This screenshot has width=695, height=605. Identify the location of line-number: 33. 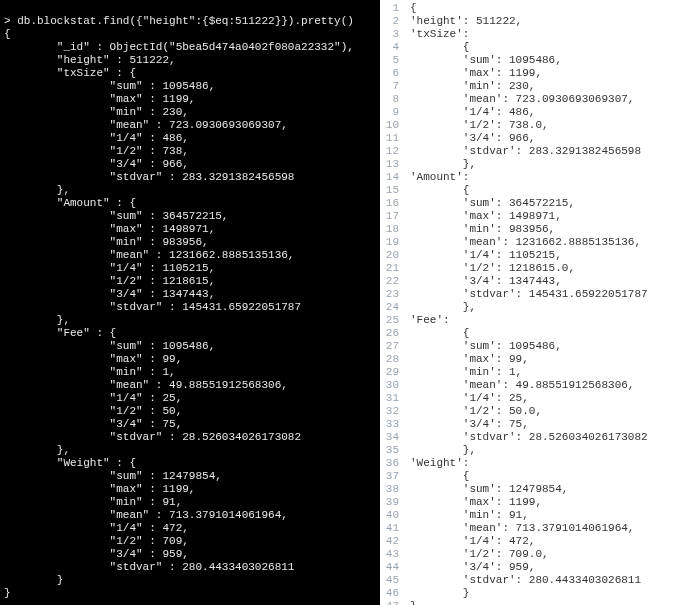
(390, 424).